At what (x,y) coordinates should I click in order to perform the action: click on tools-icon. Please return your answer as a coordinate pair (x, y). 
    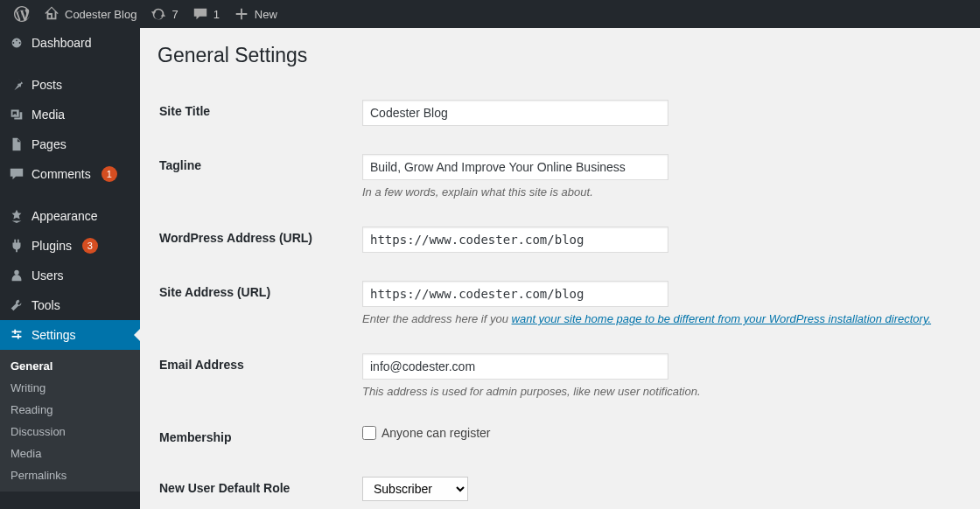
    Looking at the image, I should click on (17, 305).